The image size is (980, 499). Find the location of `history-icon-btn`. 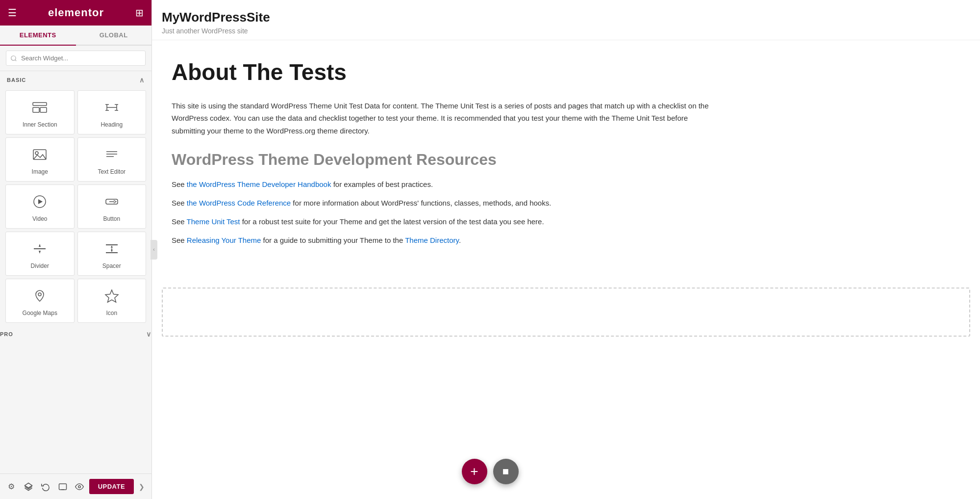

history-icon-btn is located at coordinates (45, 487).